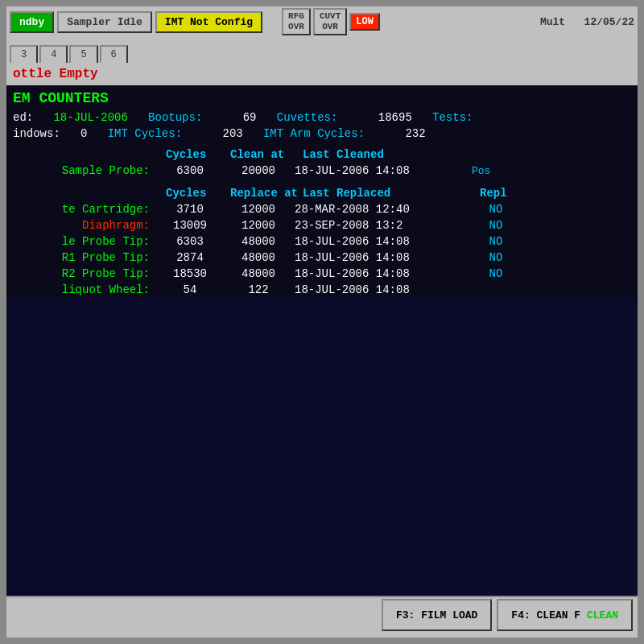  I want to click on rfg-button: RFG OVR, so click(296, 22).